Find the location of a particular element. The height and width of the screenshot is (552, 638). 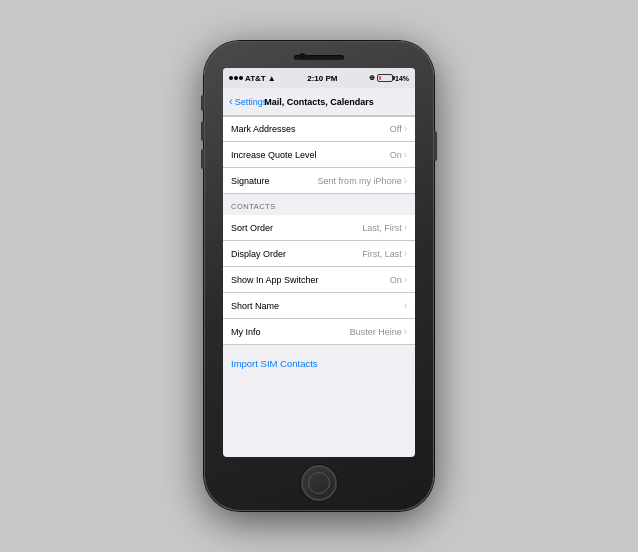

list-item: Sort Order Last, First › is located at coordinates (319, 228).